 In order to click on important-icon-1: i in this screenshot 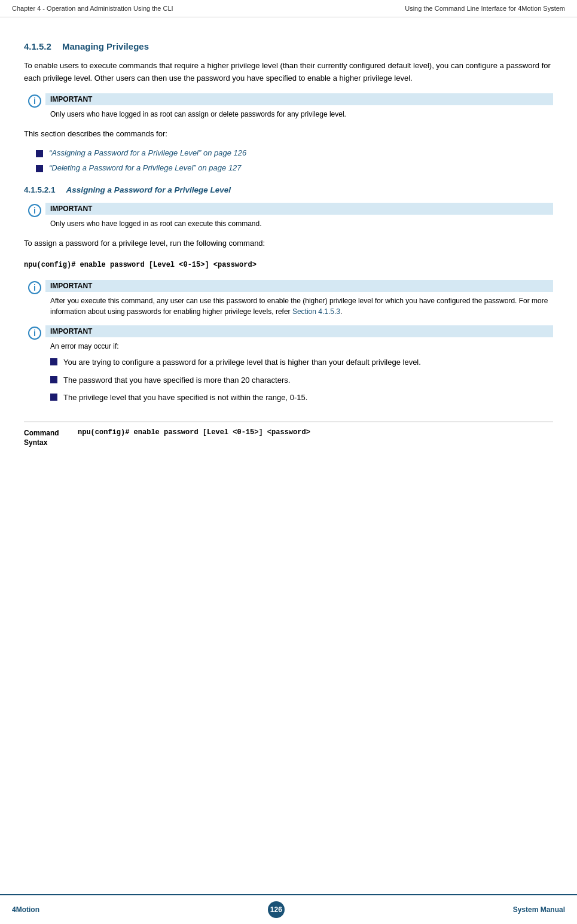, I will do `click(35, 100)`.